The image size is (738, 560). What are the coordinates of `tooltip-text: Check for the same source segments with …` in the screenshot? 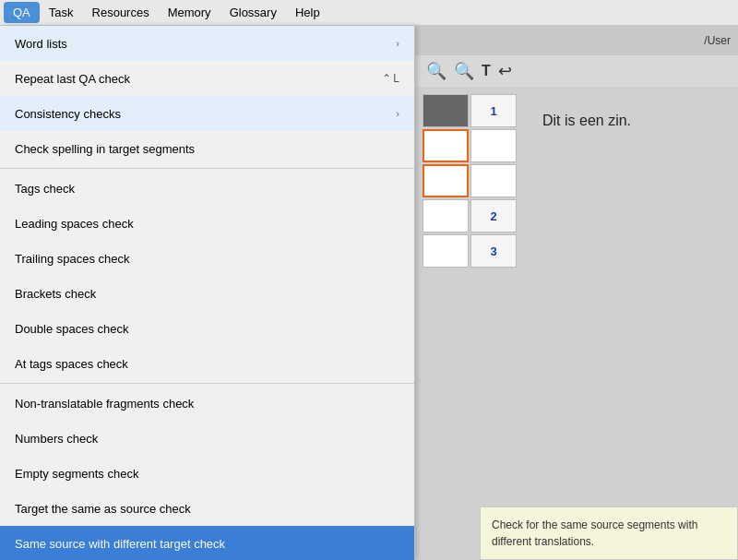 It's located at (594, 533).